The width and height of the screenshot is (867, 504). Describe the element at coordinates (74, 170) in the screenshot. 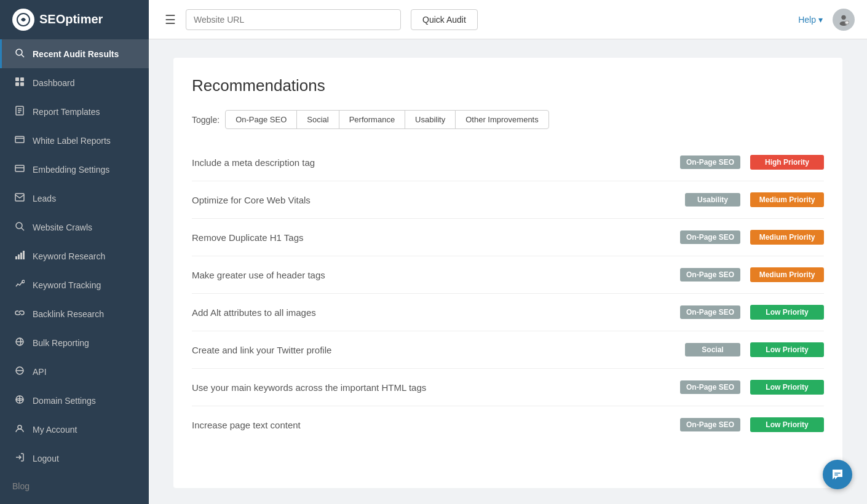

I see `sidebar-item-embedding: Embedding Settings` at that location.